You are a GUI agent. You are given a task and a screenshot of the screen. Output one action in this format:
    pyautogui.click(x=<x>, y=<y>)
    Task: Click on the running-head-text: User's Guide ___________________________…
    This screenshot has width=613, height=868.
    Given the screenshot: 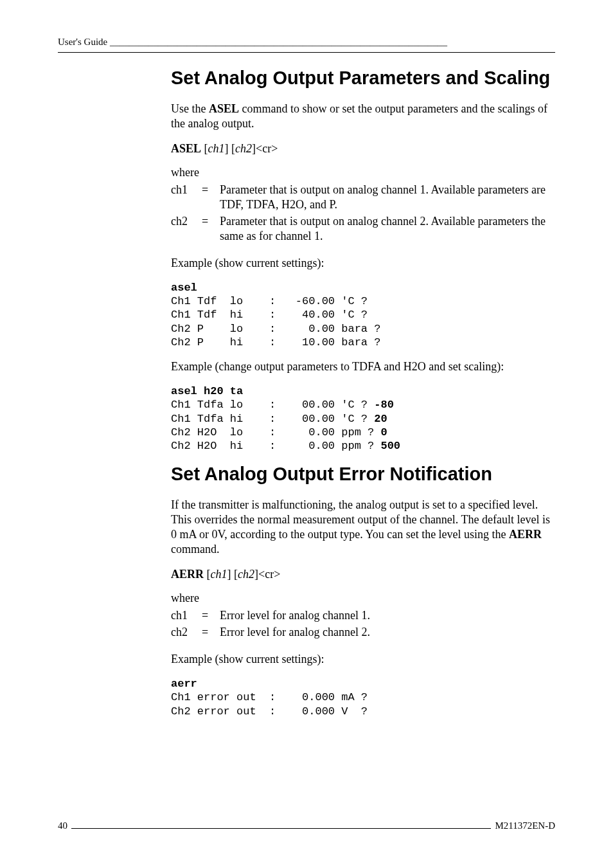 What is the action you would take?
    pyautogui.click(x=253, y=42)
    